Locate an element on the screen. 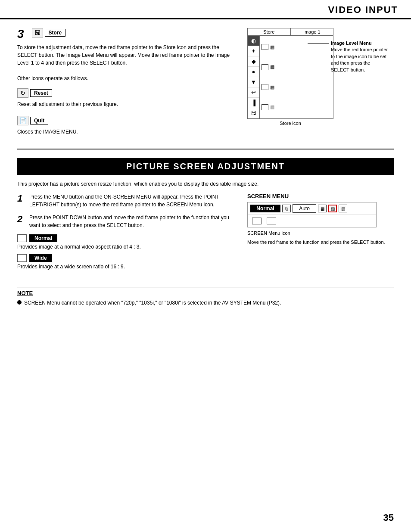 This screenshot has height=532, width=411. psa-step1-text: Press the MENU button and the ON-SCREEN … is located at coordinates (132, 201).